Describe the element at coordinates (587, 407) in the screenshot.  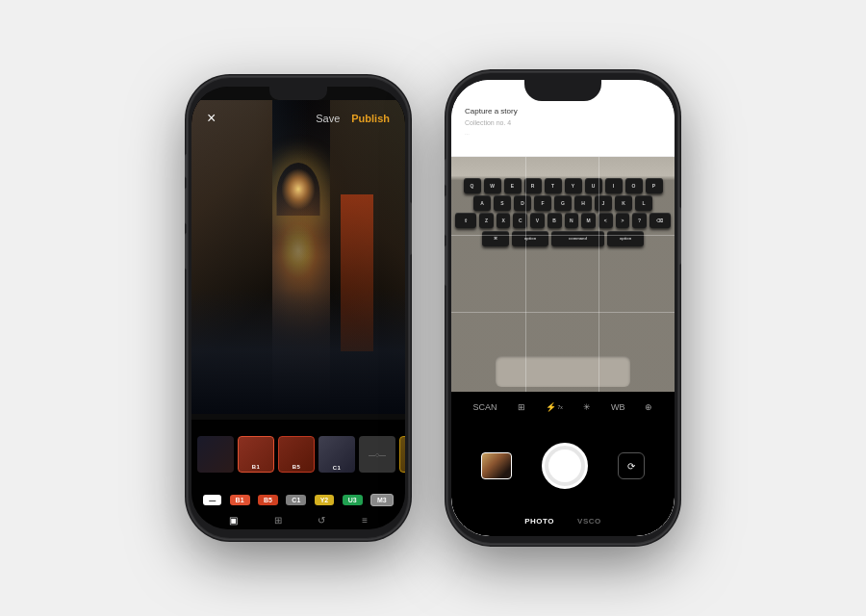
I see `hdr-control: ✳` at that location.